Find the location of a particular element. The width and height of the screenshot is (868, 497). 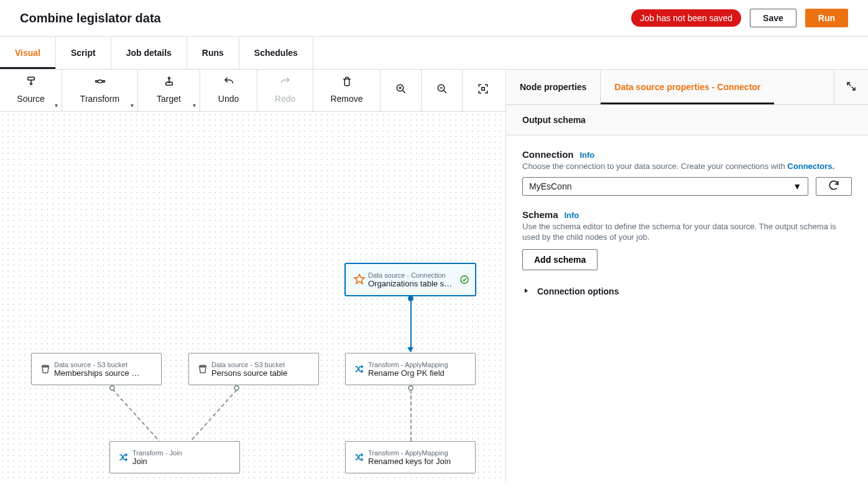

chevron-down-icon: ▼ is located at coordinates (797, 186).